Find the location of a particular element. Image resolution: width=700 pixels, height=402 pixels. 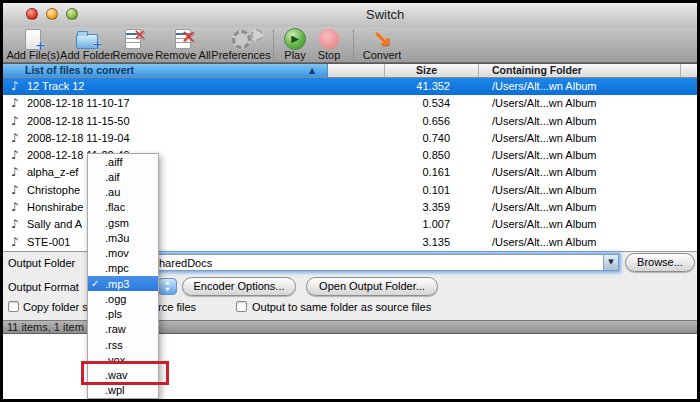

menu-item-label: .gsm is located at coordinates (117, 223).